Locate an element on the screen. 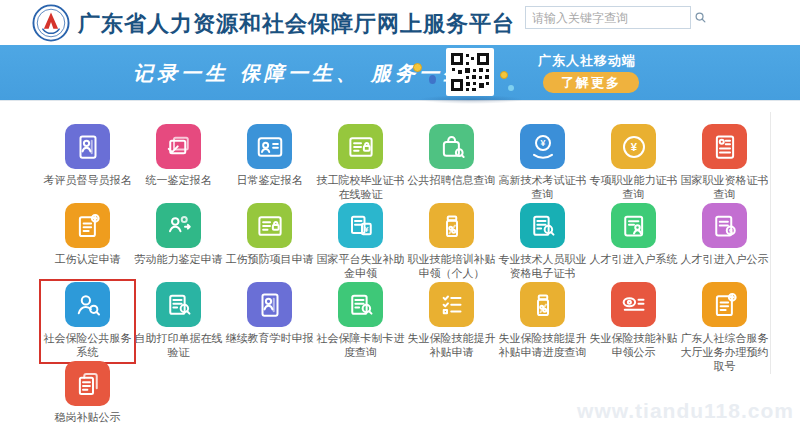  app-tile-label: 高新技术考试证书查询 is located at coordinates (543, 187).